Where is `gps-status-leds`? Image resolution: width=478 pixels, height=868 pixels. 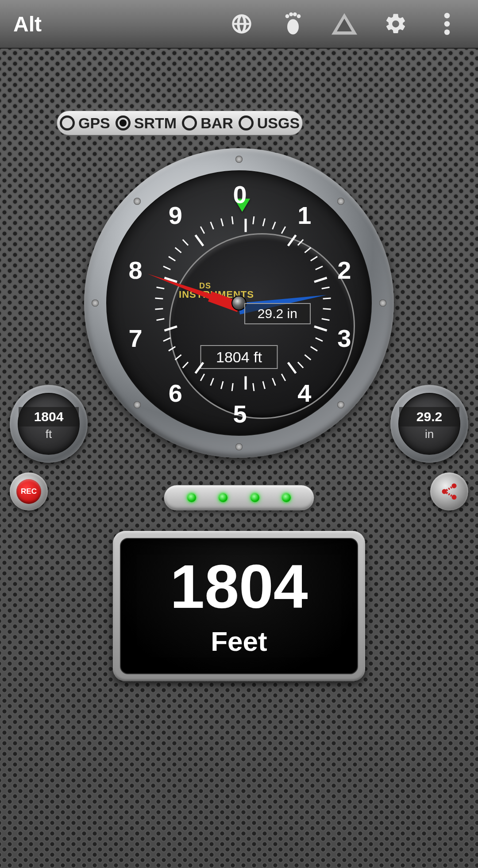
gps-status-leds is located at coordinates (239, 498).